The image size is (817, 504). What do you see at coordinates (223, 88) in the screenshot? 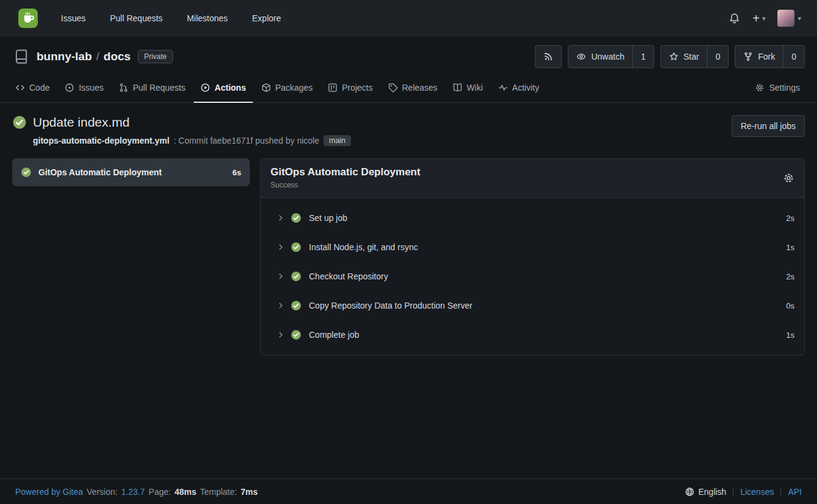
I see `tab-actions: Actions` at bounding box center [223, 88].